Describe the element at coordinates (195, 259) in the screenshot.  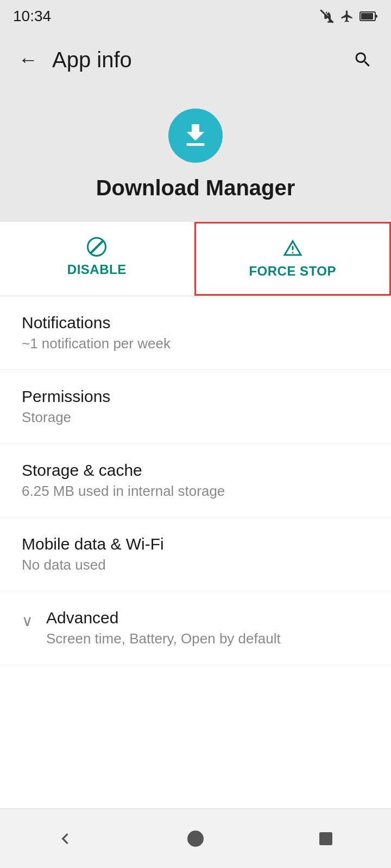
I see `action-row: DISABLE FORCE STOP` at that location.